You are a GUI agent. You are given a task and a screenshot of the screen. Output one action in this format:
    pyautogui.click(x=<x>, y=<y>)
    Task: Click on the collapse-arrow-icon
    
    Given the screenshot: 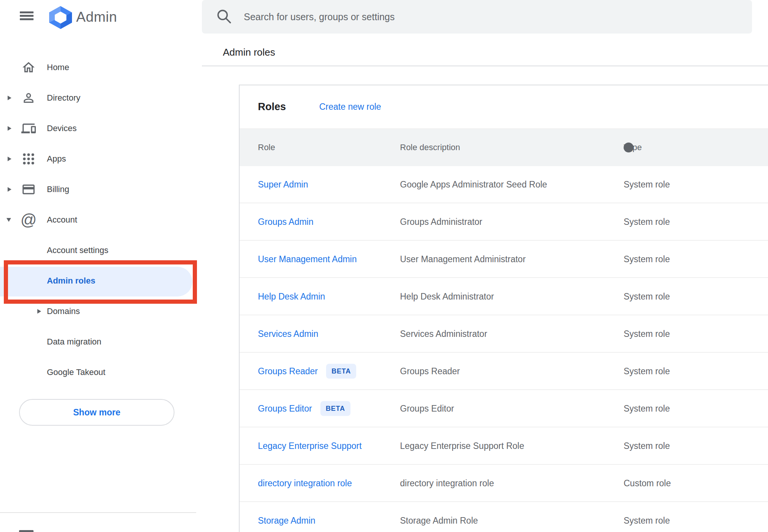 What is the action you would take?
    pyautogui.click(x=9, y=220)
    